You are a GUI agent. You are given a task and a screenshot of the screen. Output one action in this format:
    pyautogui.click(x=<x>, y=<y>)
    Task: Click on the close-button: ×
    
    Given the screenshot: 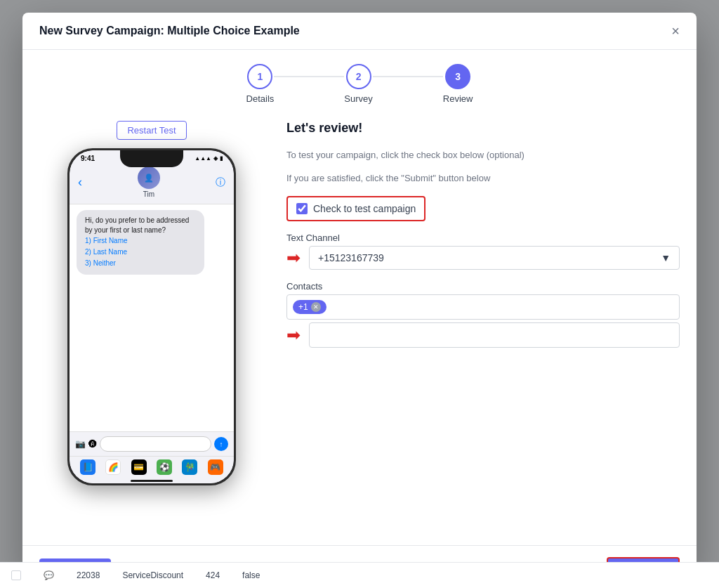 What is the action you would take?
    pyautogui.click(x=675, y=31)
    